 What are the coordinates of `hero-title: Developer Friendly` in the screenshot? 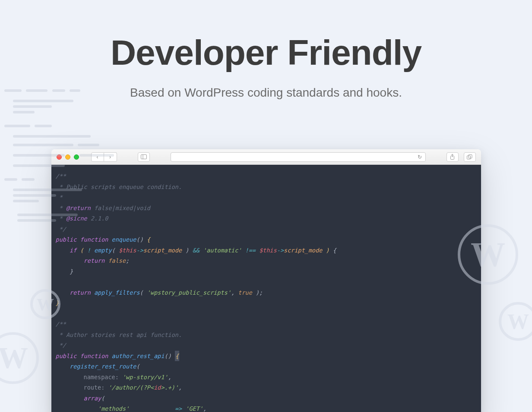 It's located at (266, 53).